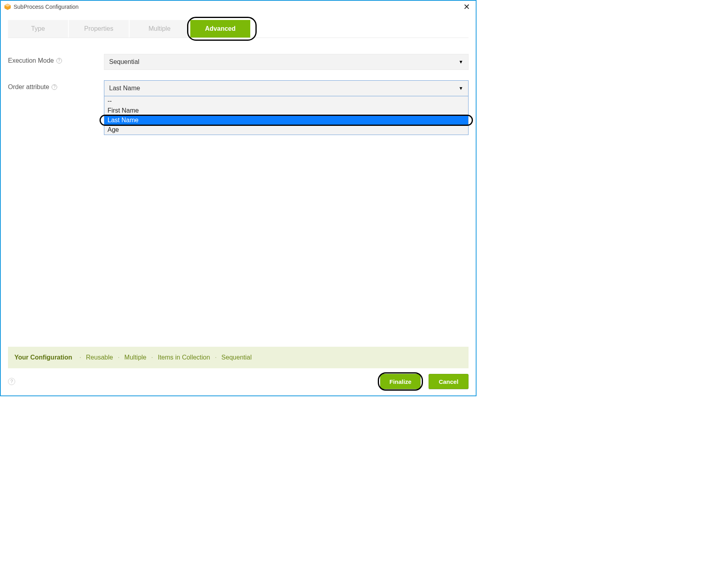  What do you see at coordinates (38, 29) in the screenshot?
I see `tab-type: Type` at bounding box center [38, 29].